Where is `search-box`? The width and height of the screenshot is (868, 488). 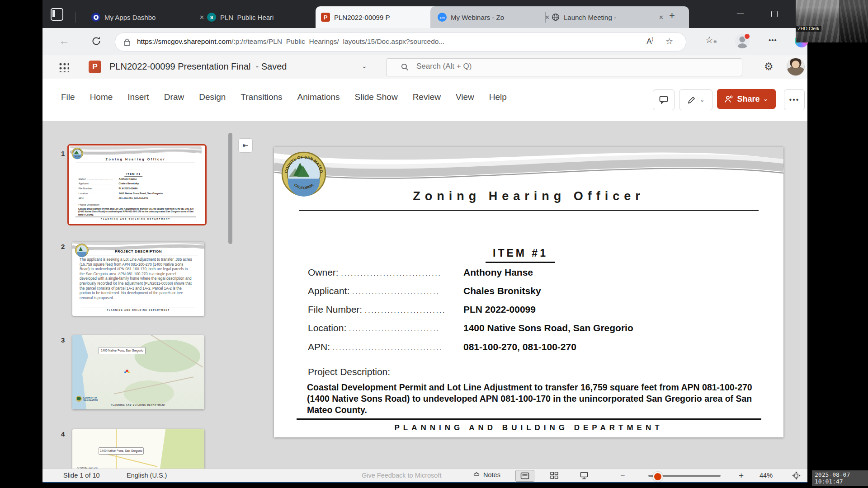 search-box is located at coordinates (564, 67).